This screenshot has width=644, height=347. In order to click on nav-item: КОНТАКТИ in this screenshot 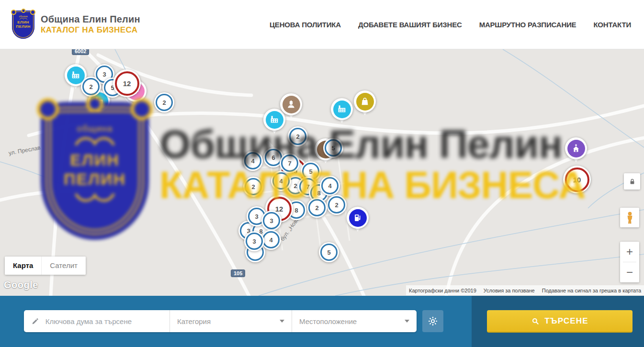, I will do `click(612, 25)`.